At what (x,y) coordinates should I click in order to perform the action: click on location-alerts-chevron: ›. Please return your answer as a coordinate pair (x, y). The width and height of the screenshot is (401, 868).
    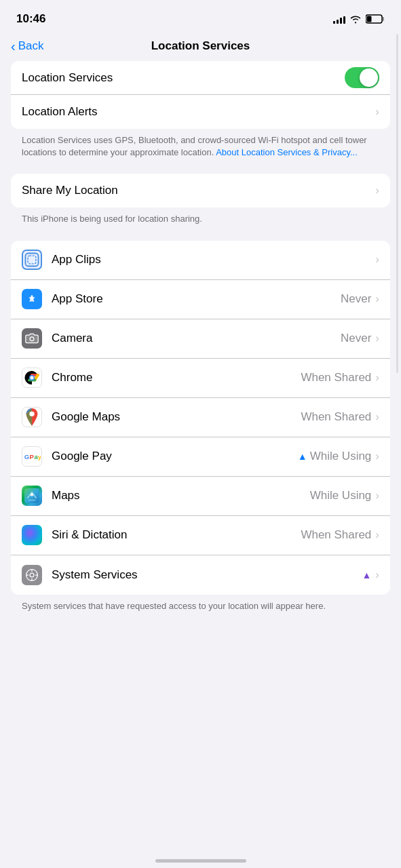
    Looking at the image, I should click on (377, 112).